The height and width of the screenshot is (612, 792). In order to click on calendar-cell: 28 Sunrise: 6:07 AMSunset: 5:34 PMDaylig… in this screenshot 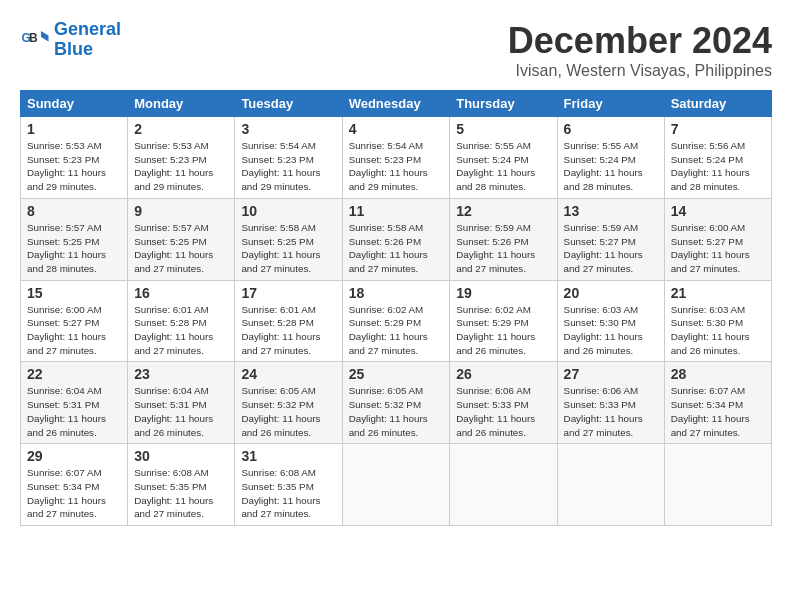, I will do `click(718, 403)`.